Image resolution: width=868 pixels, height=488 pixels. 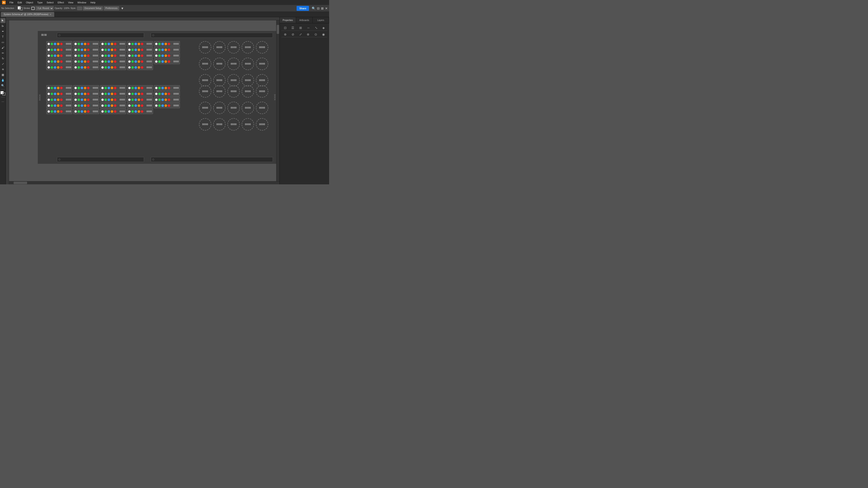 What do you see at coordinates (205, 47) in the screenshot?
I see `knob-1-1: 0000` at bounding box center [205, 47].